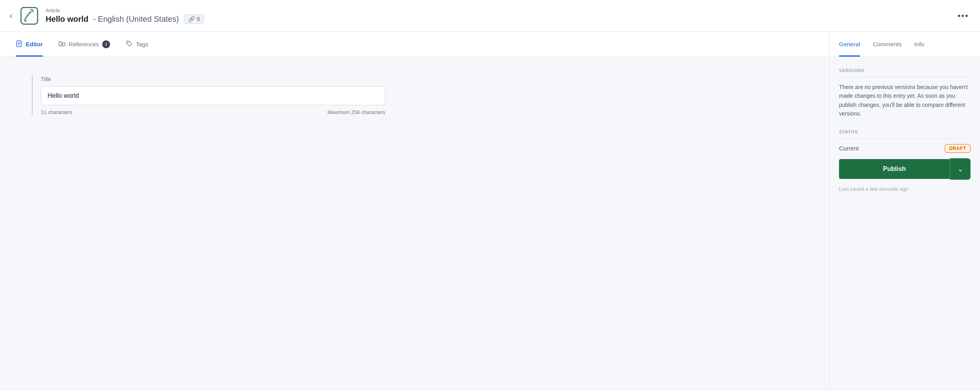  What do you see at coordinates (125, 16) in the screenshot?
I see `header-info: Article Hello world - English (United St…` at bounding box center [125, 16].